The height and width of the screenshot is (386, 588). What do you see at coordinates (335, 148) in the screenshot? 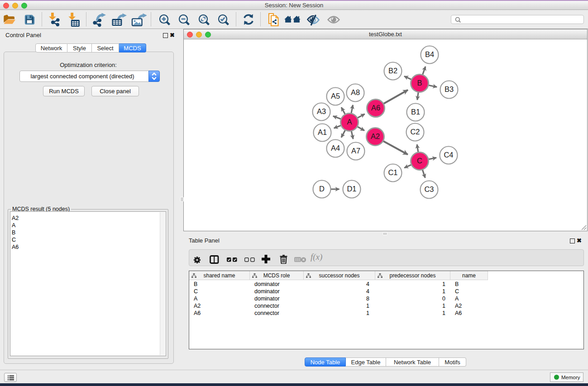
I see `svg-text: A4` at bounding box center [335, 148].